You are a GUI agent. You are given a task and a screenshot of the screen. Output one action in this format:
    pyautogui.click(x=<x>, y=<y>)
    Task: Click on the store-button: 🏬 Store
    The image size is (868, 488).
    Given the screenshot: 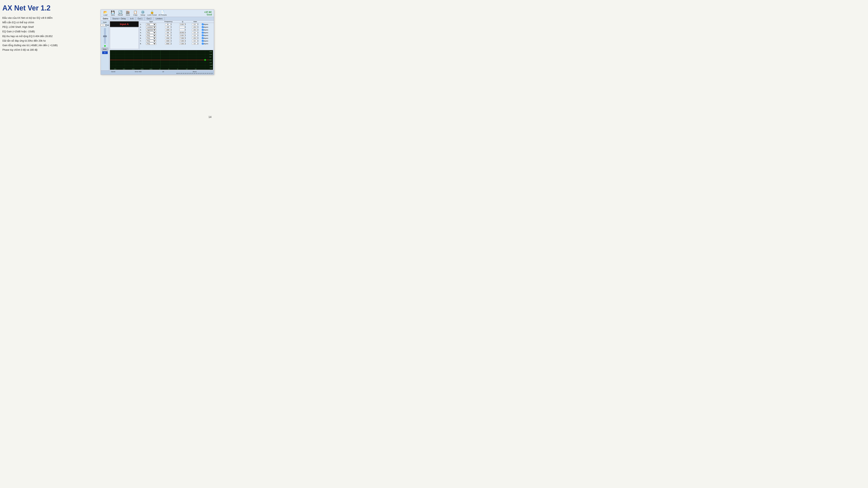 What is the action you would take?
    pyautogui.click(x=128, y=13)
    